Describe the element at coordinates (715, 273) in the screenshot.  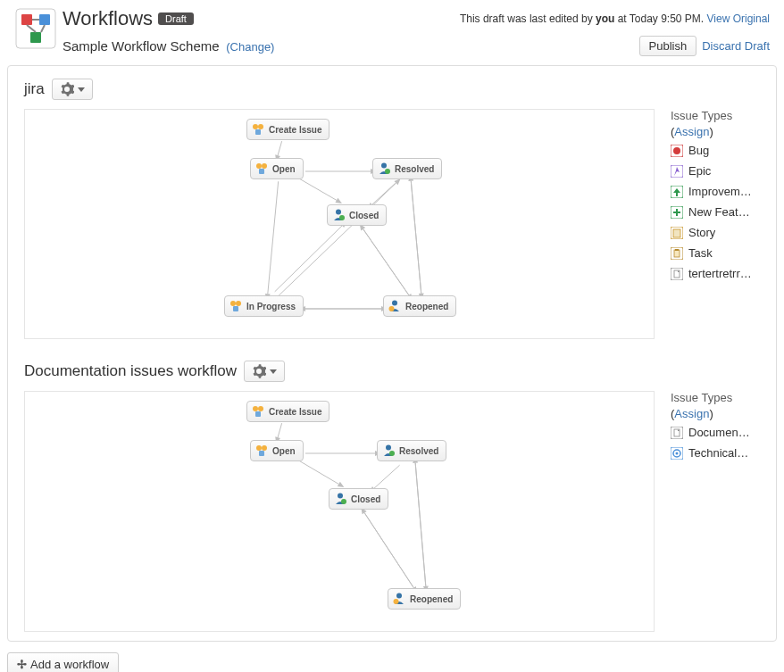
I see `issue-type-item: tertertretrr…` at that location.